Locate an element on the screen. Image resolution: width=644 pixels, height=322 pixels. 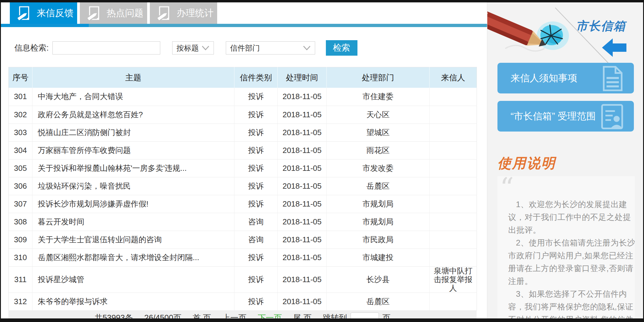
tab-letter-feedback: 来信反馈 is located at coordinates (43, 13).